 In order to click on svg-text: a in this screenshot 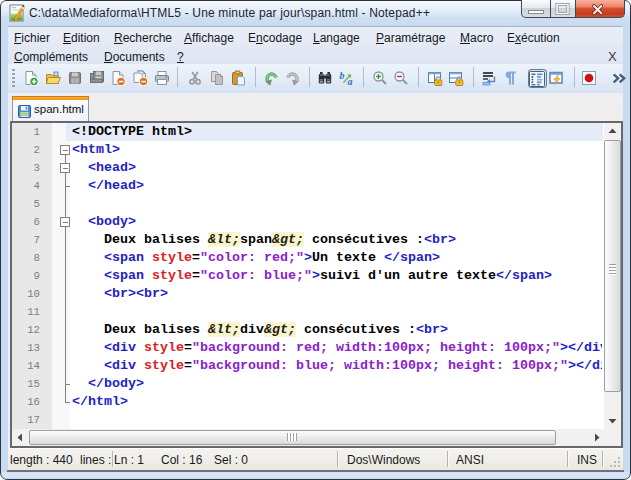, I will do `click(350, 81)`.